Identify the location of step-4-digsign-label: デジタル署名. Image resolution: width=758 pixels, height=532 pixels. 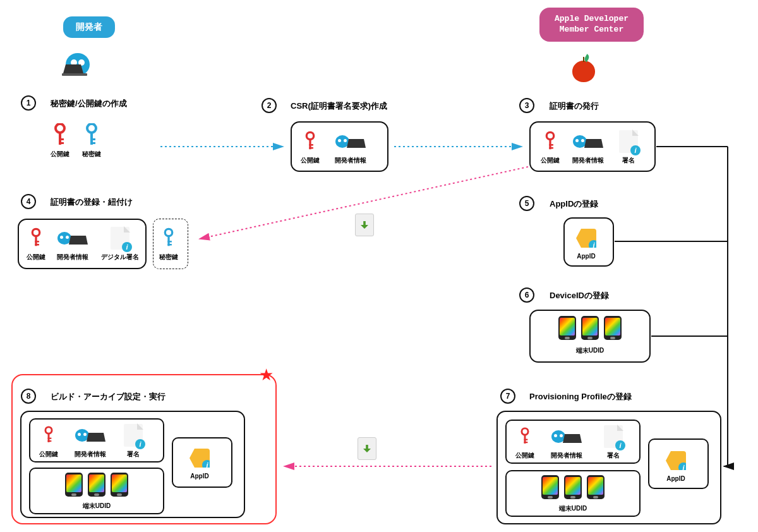
(120, 257).